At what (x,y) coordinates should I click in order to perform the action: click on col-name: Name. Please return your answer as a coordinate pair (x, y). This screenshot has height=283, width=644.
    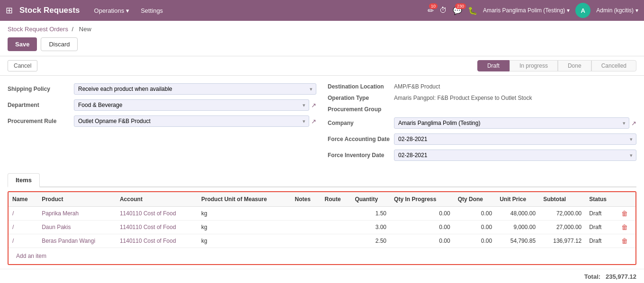
    Looking at the image, I should click on (23, 200).